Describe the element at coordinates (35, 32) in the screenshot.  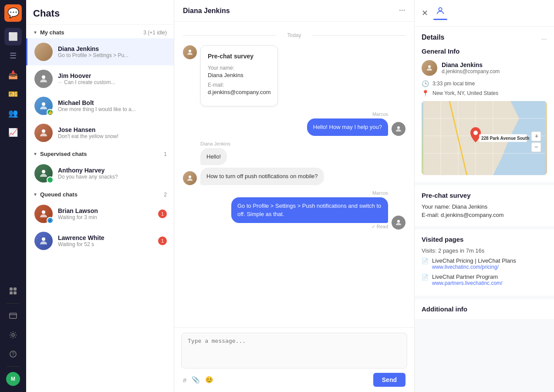
I see `chevron-down-icon: ▼` at that location.